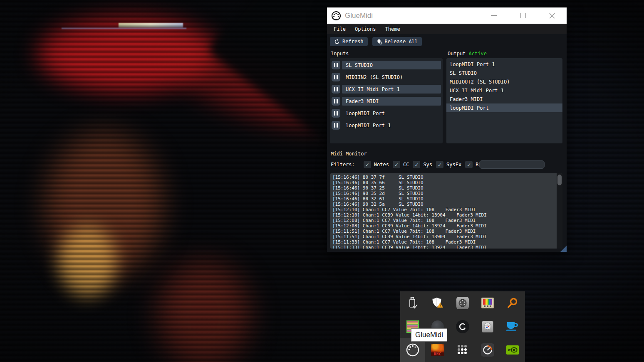  I want to click on filters-row: Filters: ✓ Notes ✓ CC ✓ Sys ✓ SysEx ✓ Ra…, so click(408, 165).